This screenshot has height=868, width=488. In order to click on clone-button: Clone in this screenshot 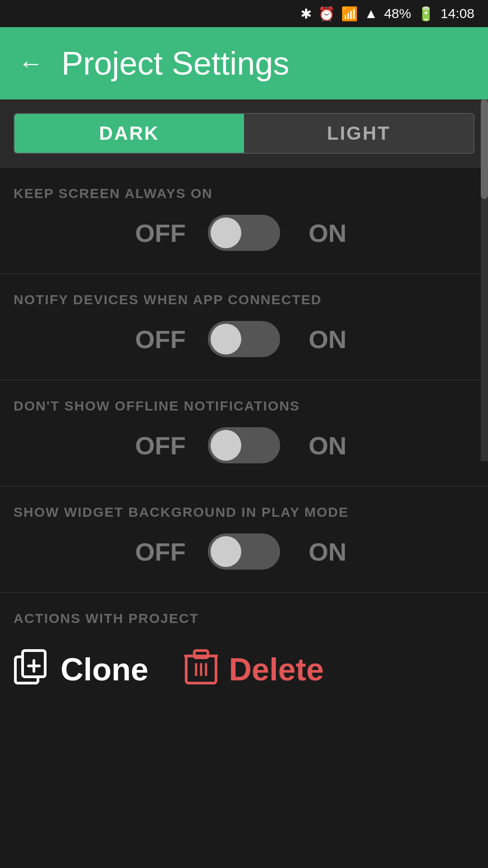, I will do `click(81, 669)`.